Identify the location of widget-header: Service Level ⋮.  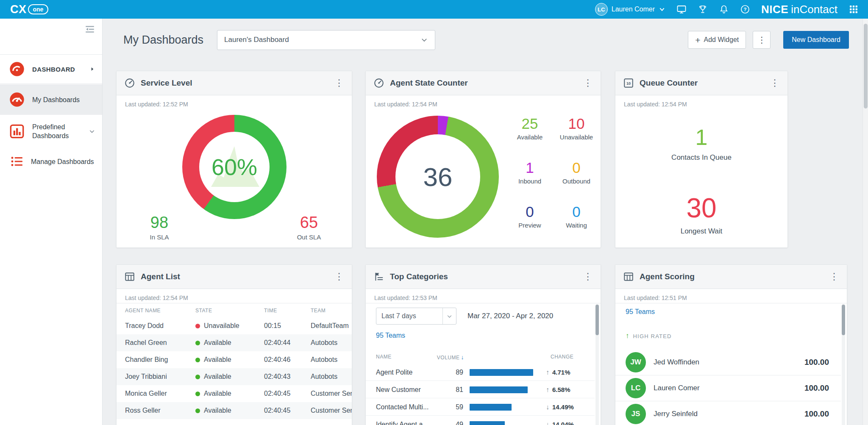
(234, 83).